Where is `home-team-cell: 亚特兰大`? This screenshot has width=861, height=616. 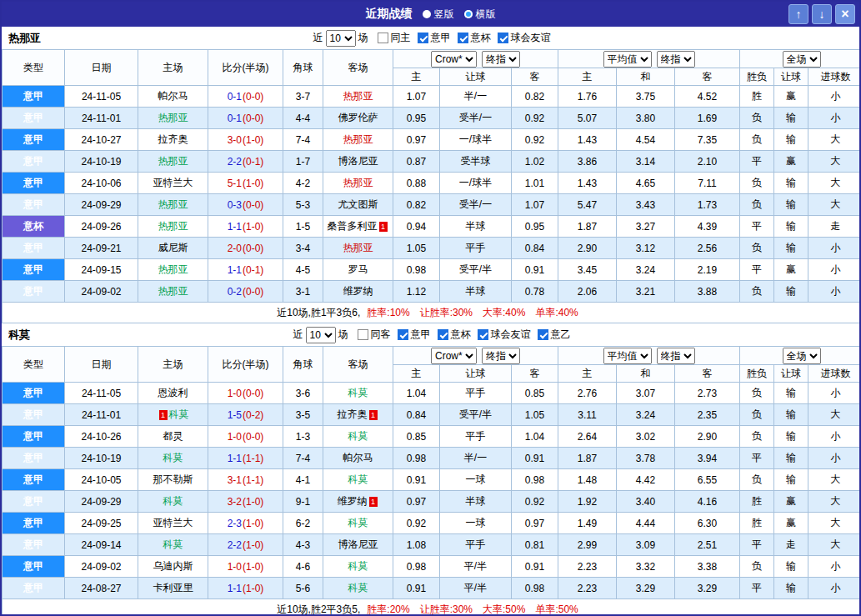 home-team-cell: 亚特兰大 is located at coordinates (173, 523).